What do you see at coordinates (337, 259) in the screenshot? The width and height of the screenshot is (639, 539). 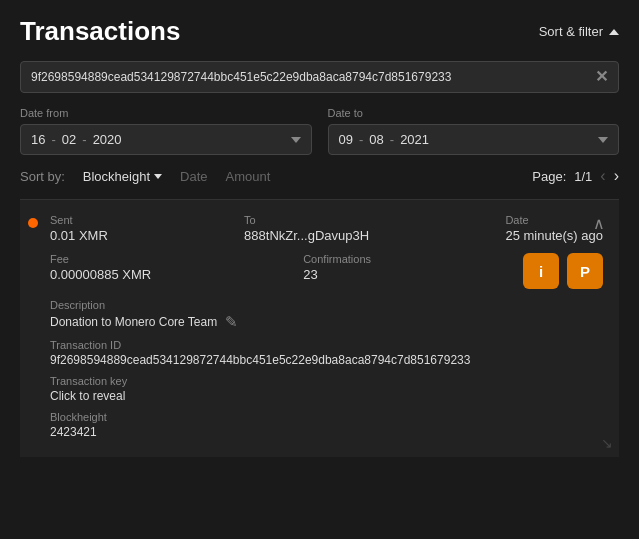 I see `confirmations-label: Confirmations` at bounding box center [337, 259].